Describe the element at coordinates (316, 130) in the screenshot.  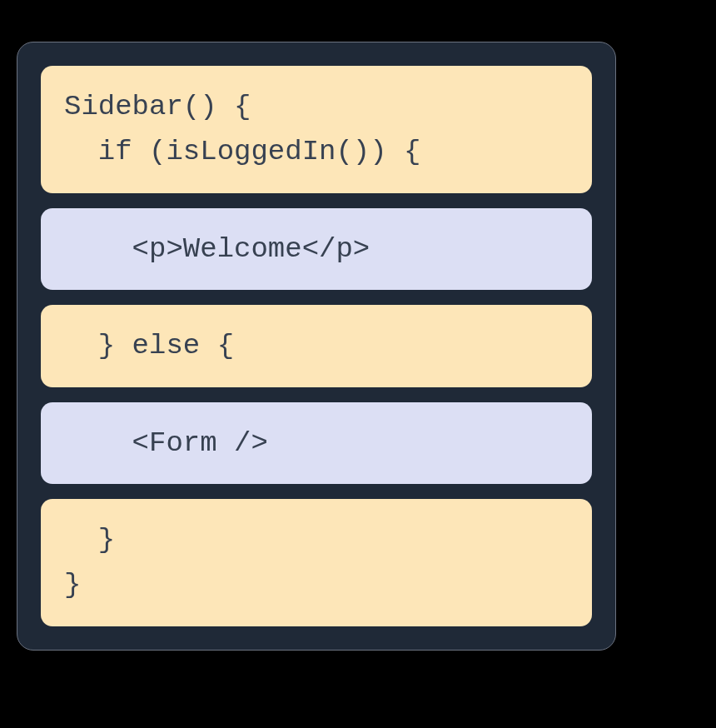
I see `code-block-function-open: Sidebar() { if (isLoggedIn()) {` at that location.